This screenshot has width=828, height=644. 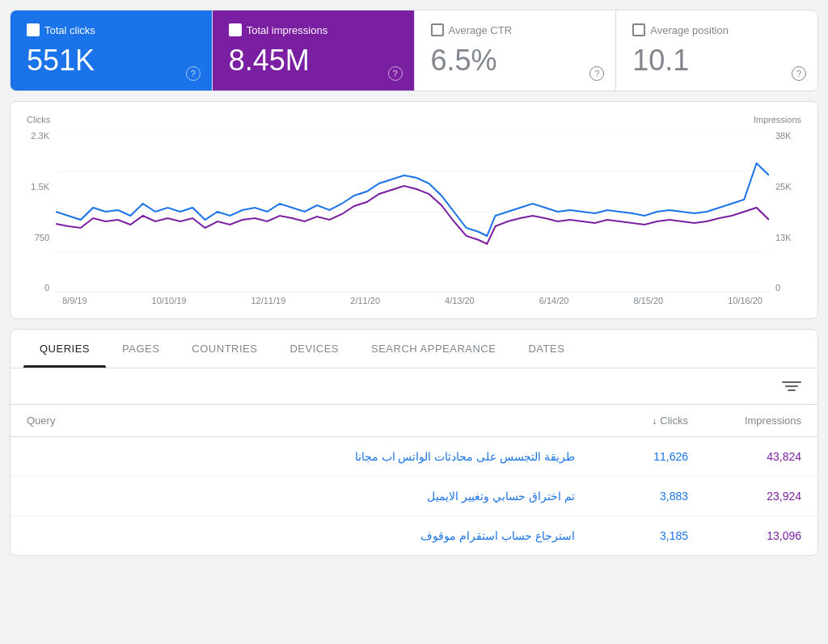 What do you see at coordinates (792, 386) in the screenshot?
I see `filter-icon` at bounding box center [792, 386].